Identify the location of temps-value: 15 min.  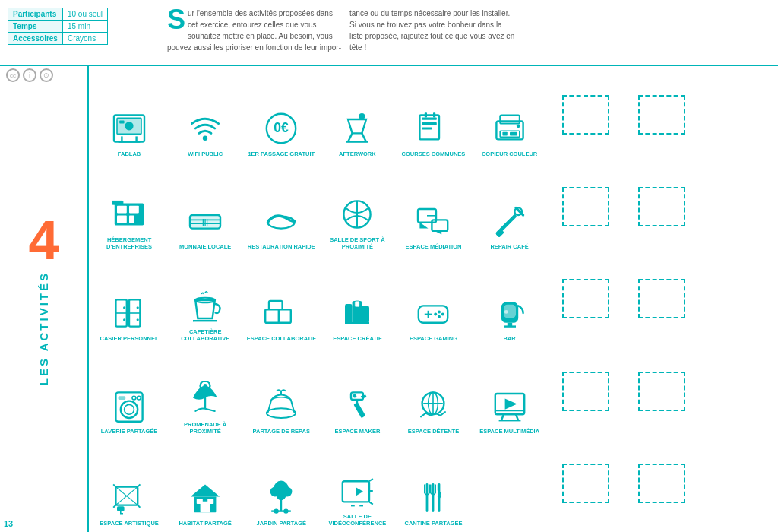
(85, 27).